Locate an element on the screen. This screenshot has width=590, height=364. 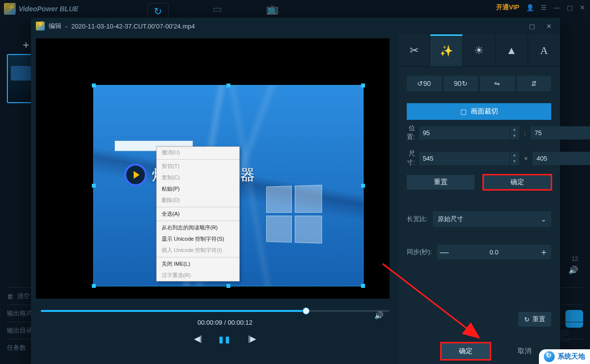
pos-y-box: ▲▼ is located at coordinates (560, 133).